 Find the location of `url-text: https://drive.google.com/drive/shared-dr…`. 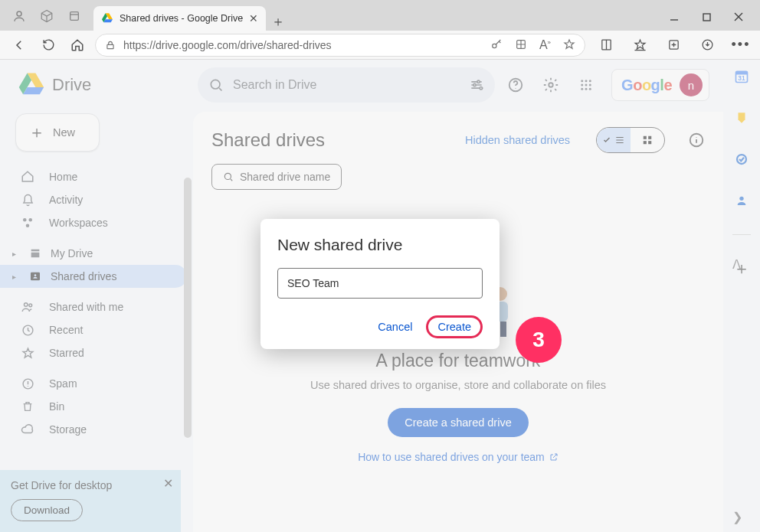

url-text: https://drive.google.com/drive/shared-dr… is located at coordinates (303, 45).